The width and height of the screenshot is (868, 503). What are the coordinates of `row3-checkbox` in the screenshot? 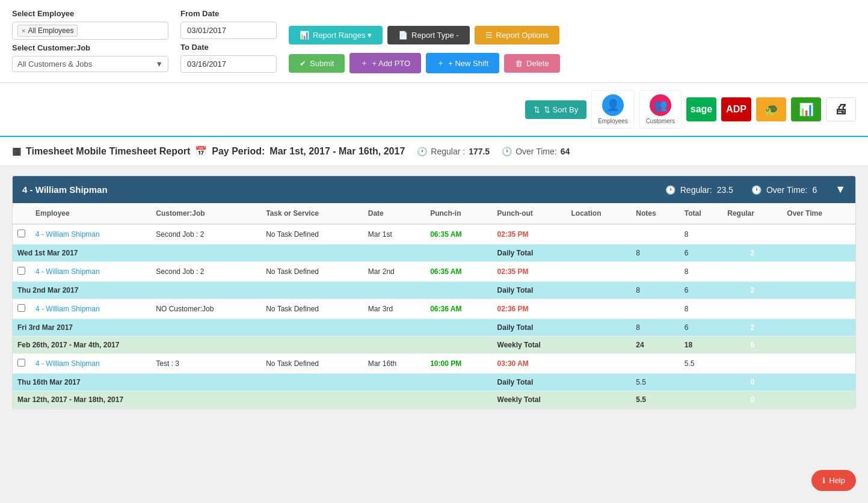 It's located at (22, 308).